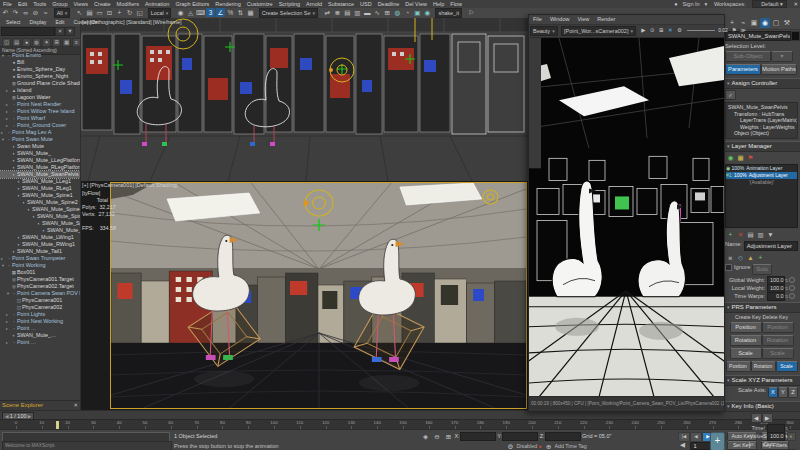  Describe the element at coordinates (40, 224) in the screenshot. I see `tree-item: ◐SWAN_Mute_Spine5` at that location.